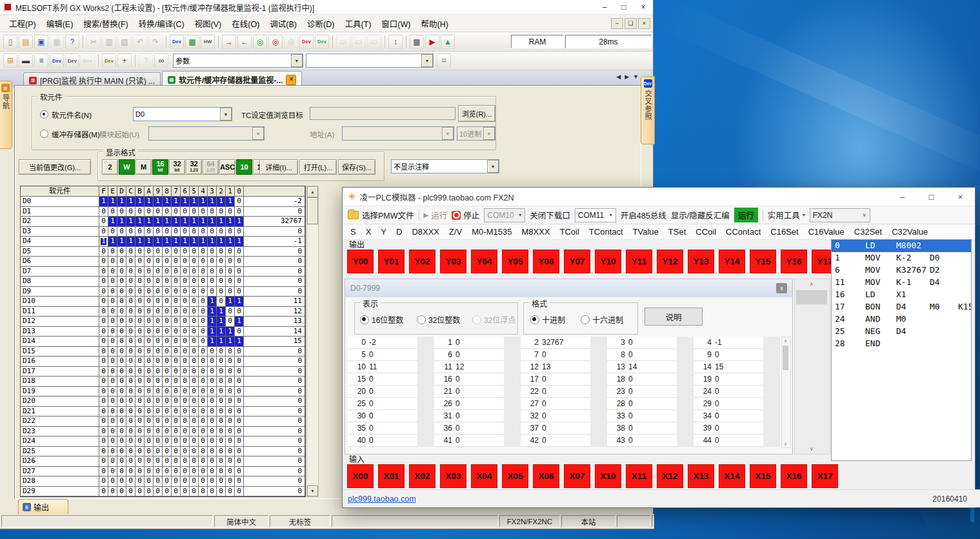 The height and width of the screenshot is (539, 980). I want to click on project-tree-icon: ⊞, so click(10, 61).